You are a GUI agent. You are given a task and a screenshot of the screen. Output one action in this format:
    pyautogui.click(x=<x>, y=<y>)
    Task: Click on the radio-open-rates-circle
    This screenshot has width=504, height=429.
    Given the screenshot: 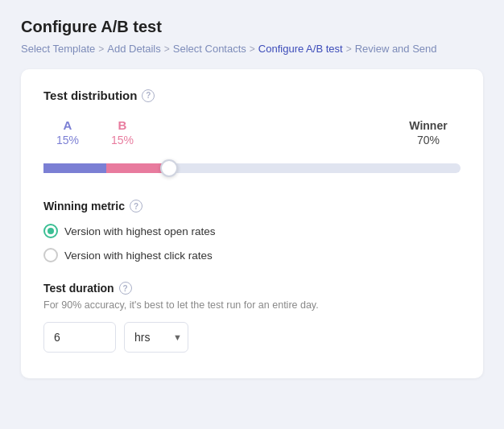 What is the action you would take?
    pyautogui.click(x=51, y=231)
    